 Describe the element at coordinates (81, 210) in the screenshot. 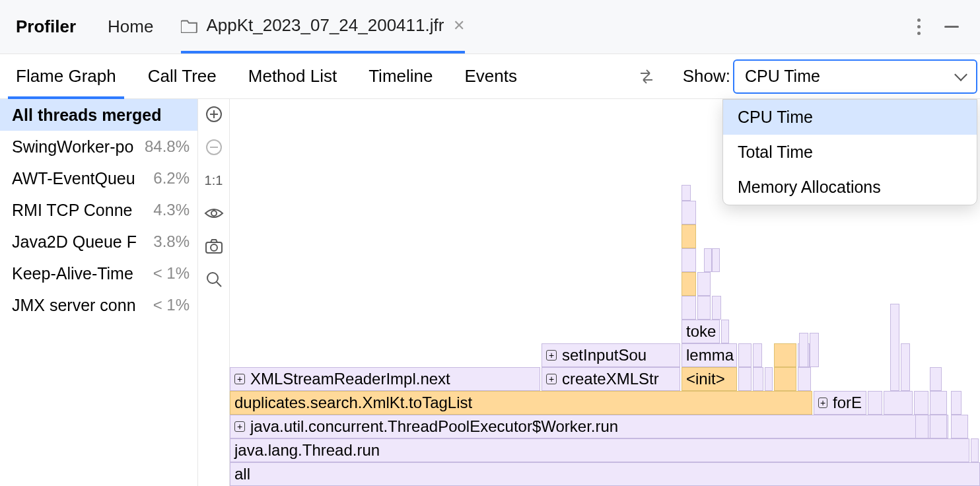

I see `thread-name: RMI TCP Conne` at that location.